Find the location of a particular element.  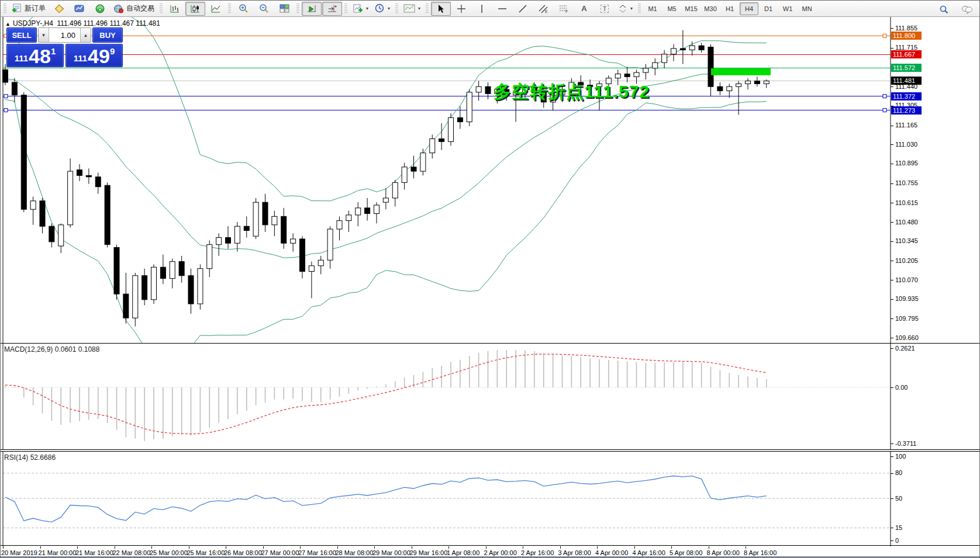

collapse-icon: ▲ is located at coordinates (8, 24).